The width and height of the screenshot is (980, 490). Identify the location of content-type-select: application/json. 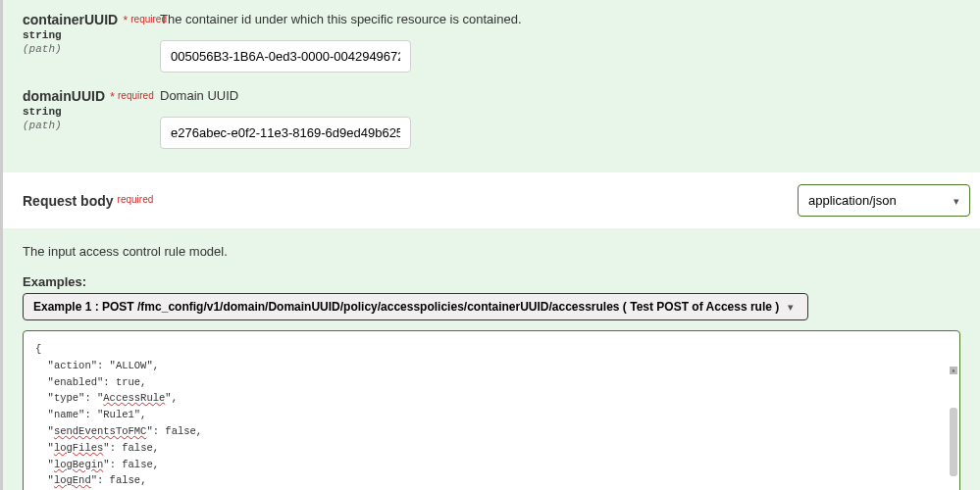
(884, 200).